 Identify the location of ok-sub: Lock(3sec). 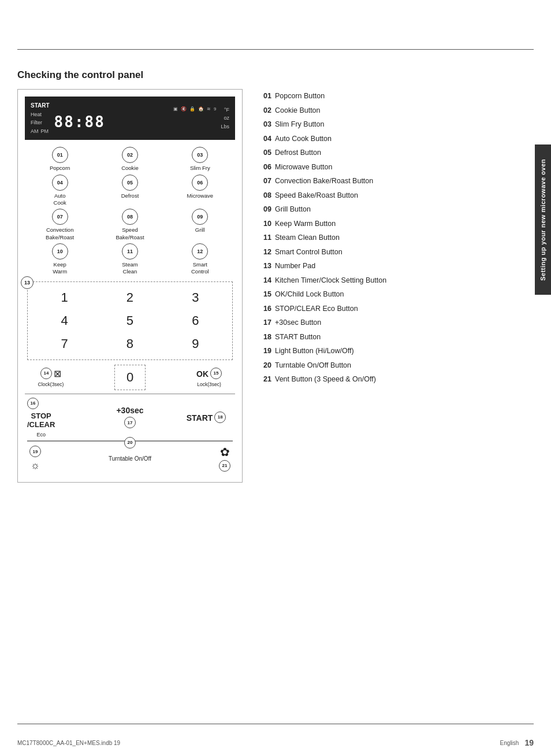
(209, 384).